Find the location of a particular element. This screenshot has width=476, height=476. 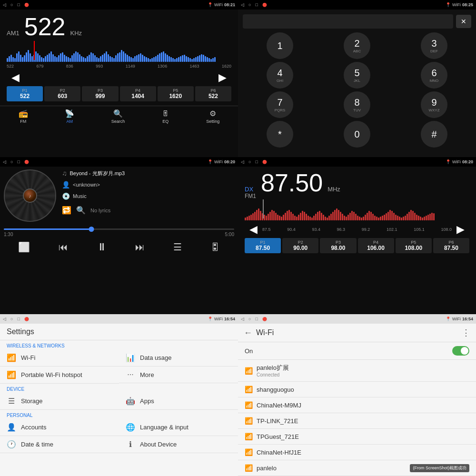

fm-recents: □ is located at coordinates (256, 162).